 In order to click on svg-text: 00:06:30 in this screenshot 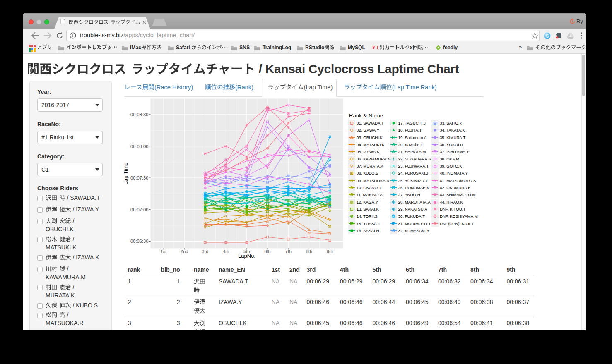, I will do `click(140, 241)`.